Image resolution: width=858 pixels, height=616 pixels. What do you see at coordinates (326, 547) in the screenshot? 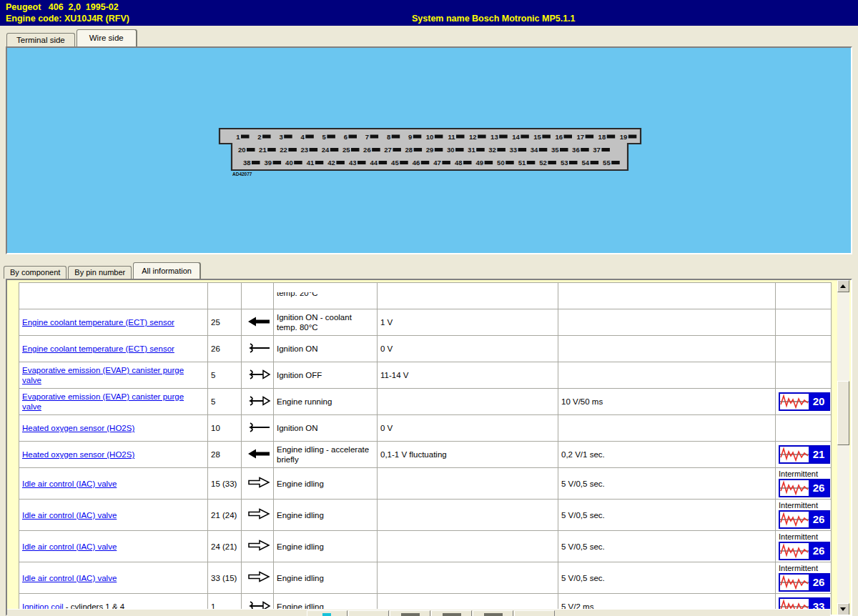
I see `condition-cell: Engine idling` at bounding box center [326, 547].